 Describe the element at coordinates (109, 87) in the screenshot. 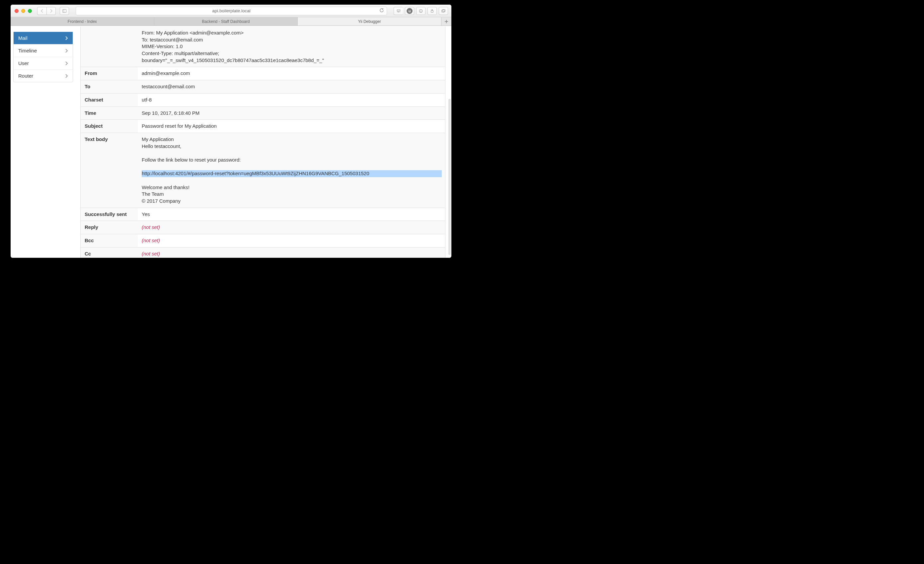

I see `to-label: To` at that location.